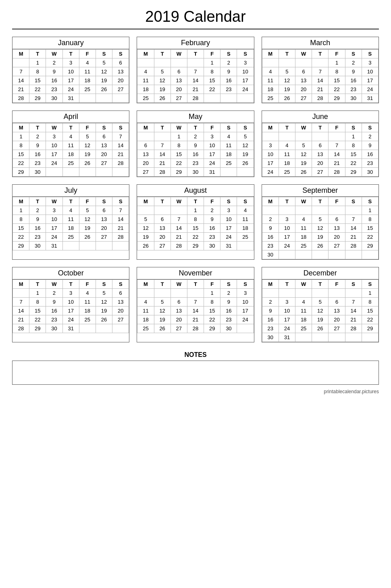  What do you see at coordinates (196, 172) in the screenshot?
I see `week-row: 2728293031` at bounding box center [196, 172].